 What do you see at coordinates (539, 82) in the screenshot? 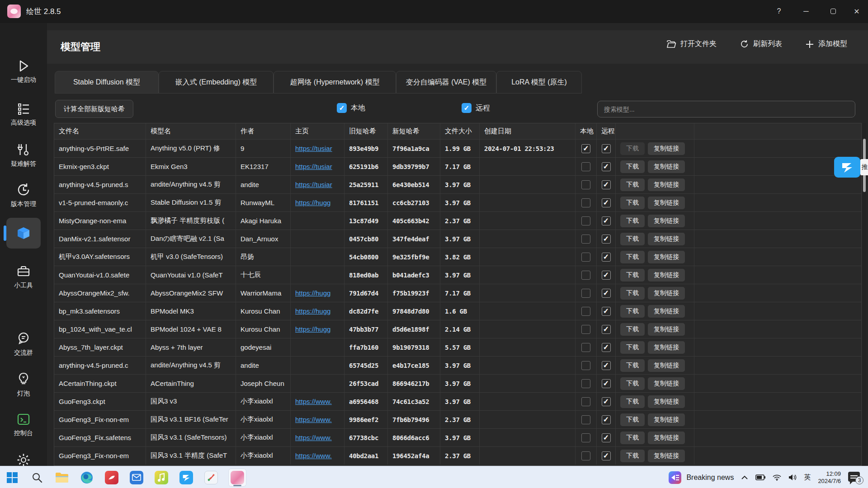
I see `tab-lora: LoRA 模型 (原生)` at bounding box center [539, 82].